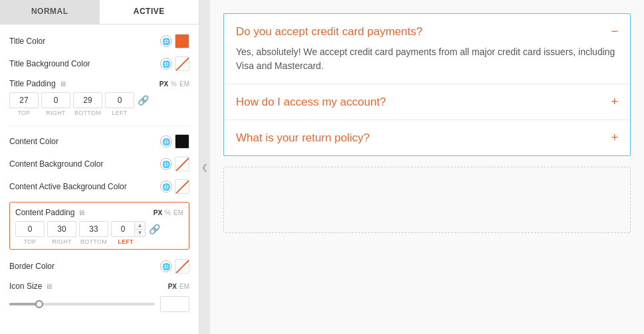  I want to click on title-padding-inputs: 🔗, so click(100, 100).